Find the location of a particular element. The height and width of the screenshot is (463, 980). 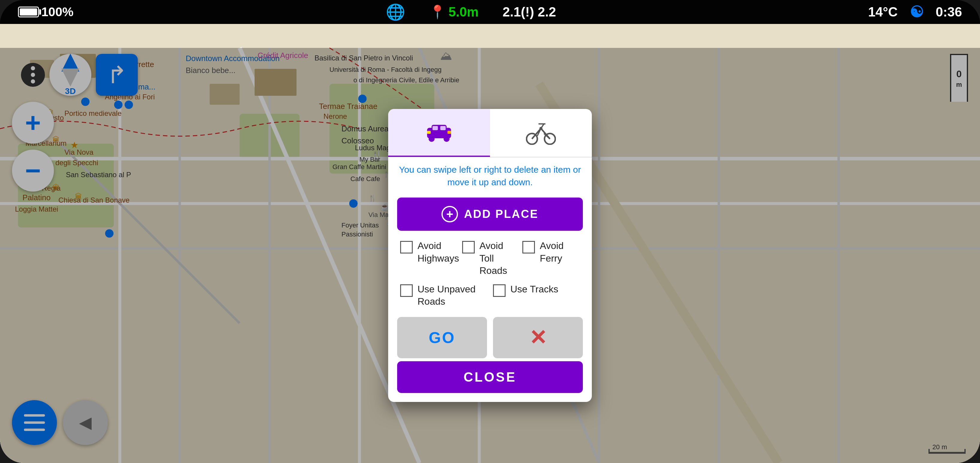

cancel-button: ✕ is located at coordinates (538, 338).